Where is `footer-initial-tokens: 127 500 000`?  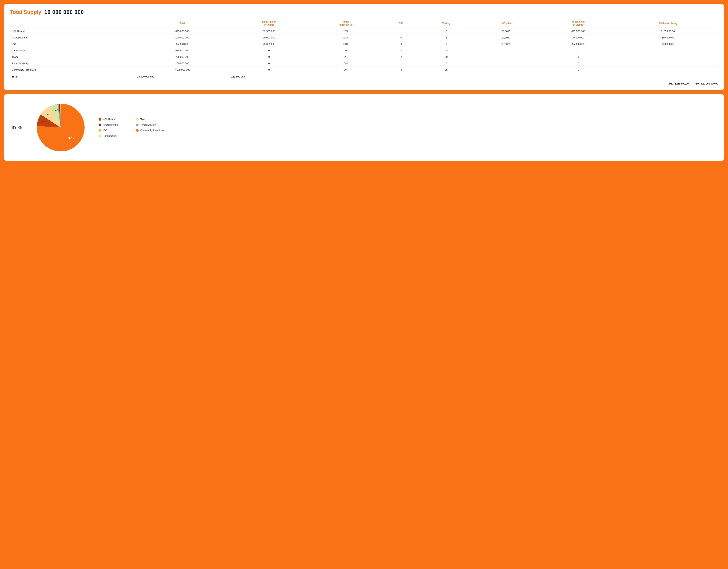 footer-initial-tokens: 127 500 000 is located at coordinates (269, 77).